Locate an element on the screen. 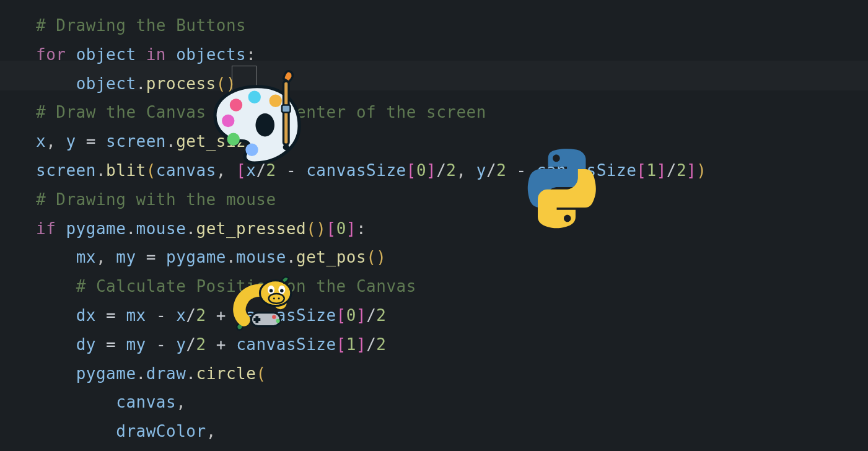  keyword-if: if is located at coordinates (46, 229).